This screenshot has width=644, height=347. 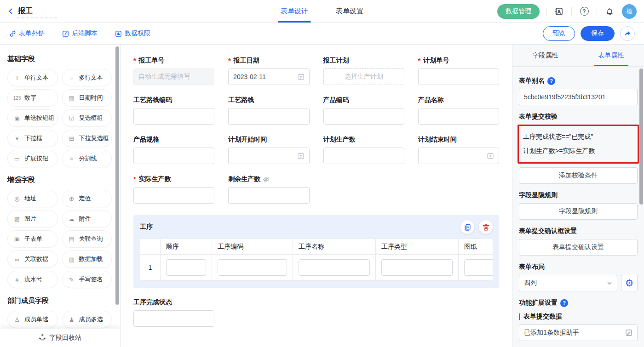 What do you see at coordinates (87, 259) in the screenshot?
I see `palette-item-data-load: ▥数据加载` at bounding box center [87, 259].